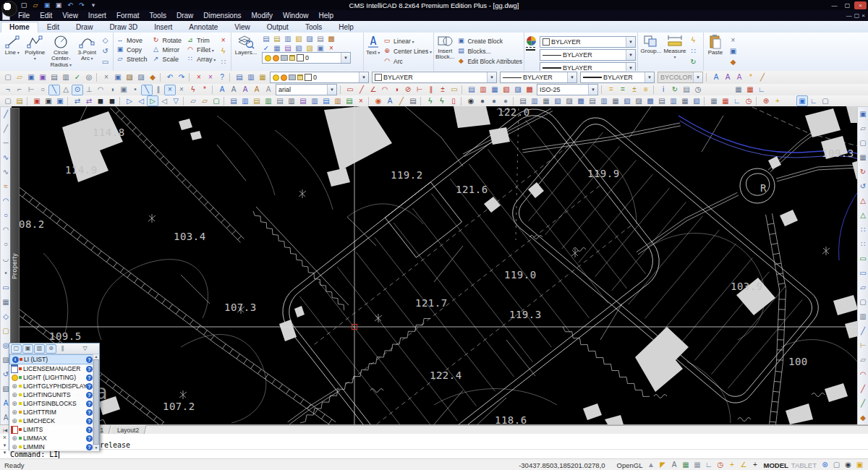 The width and height of the screenshot is (868, 470). What do you see at coordinates (307, 58) in the screenshot?
I see `ribbon-layer-combo: 0 ▼` at bounding box center [307, 58].